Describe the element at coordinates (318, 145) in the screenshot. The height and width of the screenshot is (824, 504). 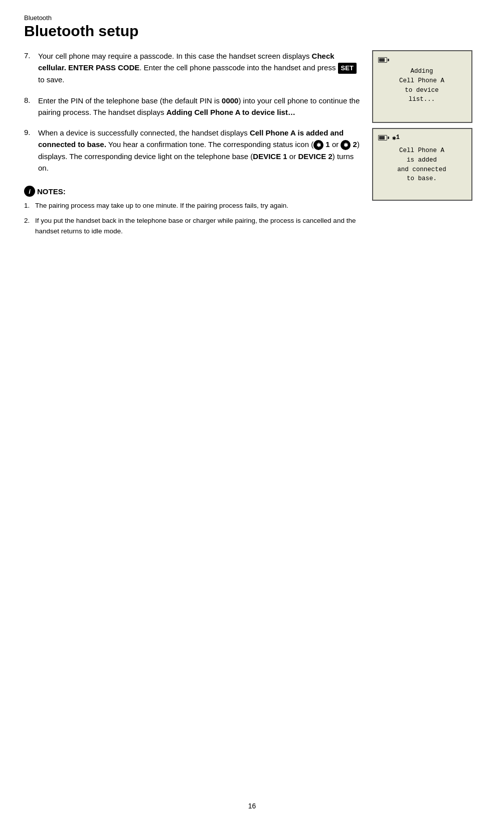
I see `bt-icon-1: ✱` at that location.